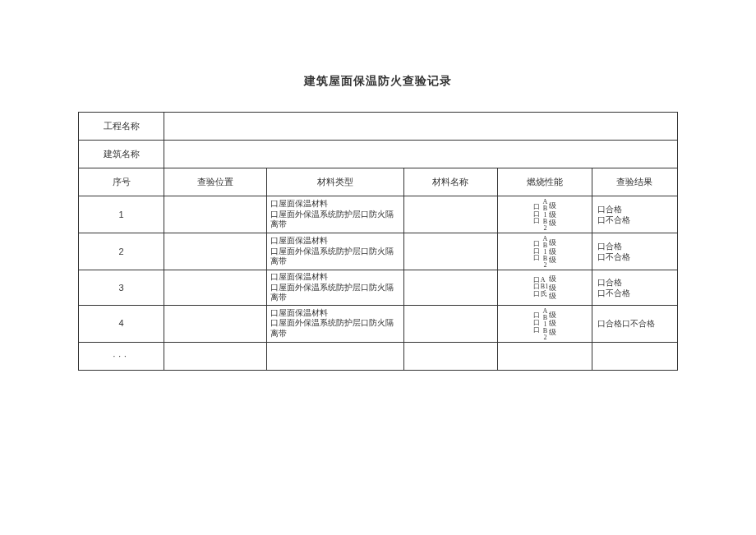 This screenshot has height=535, width=756. What do you see at coordinates (378, 288) in the screenshot?
I see `table-row: 3 口屋面保温材料 口屋面外保温系统防护层口防火隔离带 口 口 口 A B1` at bounding box center [378, 288].